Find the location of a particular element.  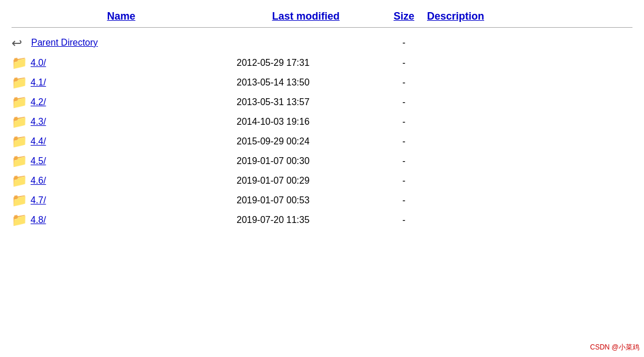

table-row: 📁4.7/2019-01-07 00:53- is located at coordinates (322, 200).